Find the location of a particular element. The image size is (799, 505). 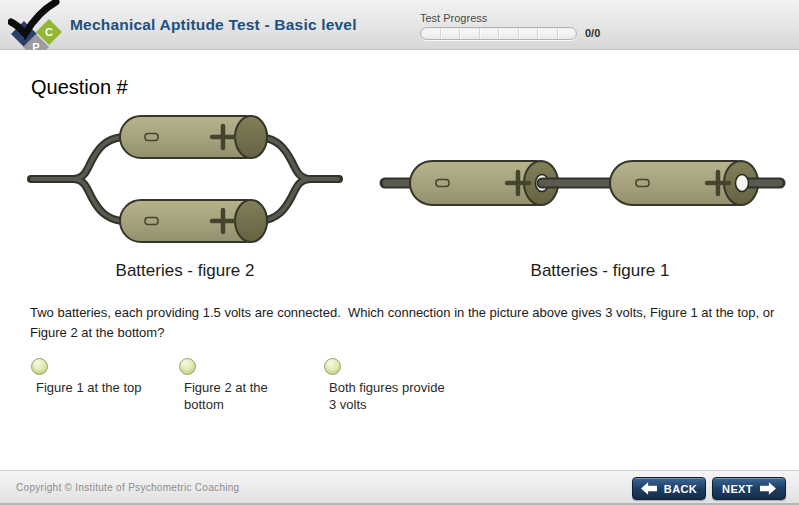

progress-label: Test Progress is located at coordinates (454, 18).